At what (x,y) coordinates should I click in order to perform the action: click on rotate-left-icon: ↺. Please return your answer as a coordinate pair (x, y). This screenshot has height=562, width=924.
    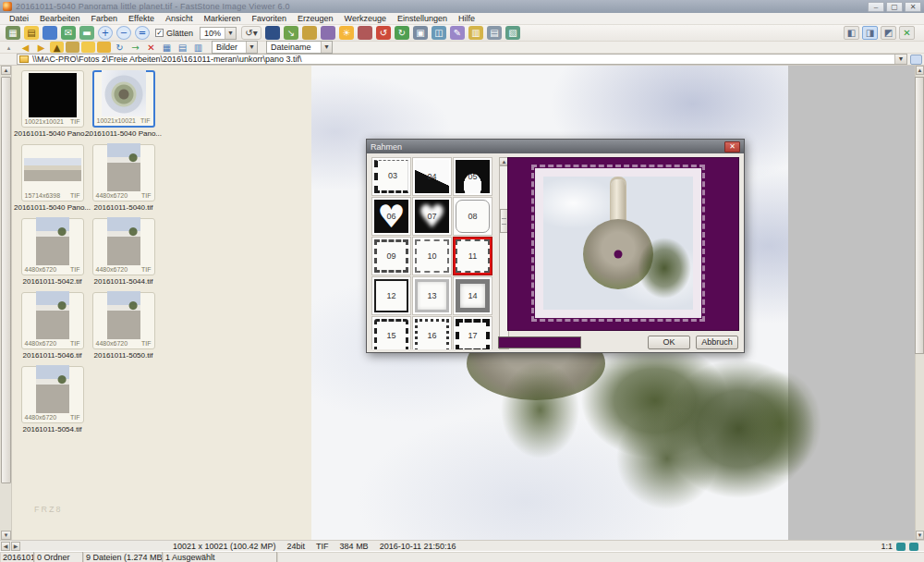
    Looking at the image, I should click on (383, 33).